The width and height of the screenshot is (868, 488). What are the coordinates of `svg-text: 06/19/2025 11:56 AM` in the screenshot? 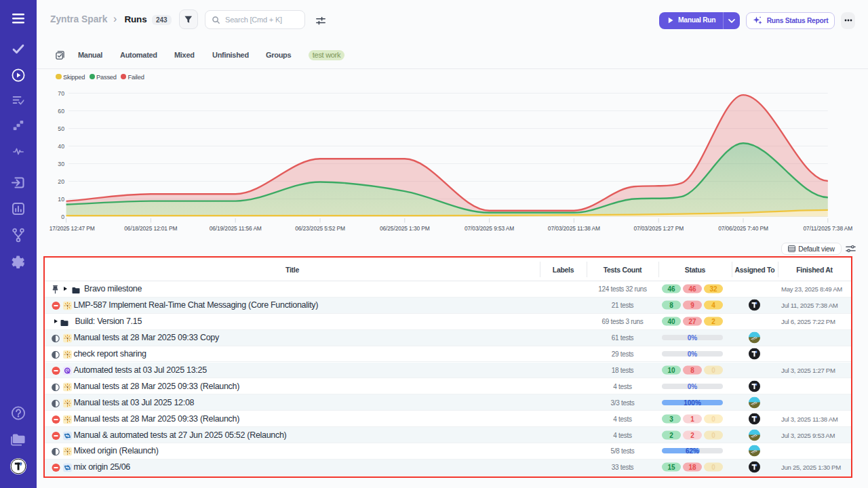 It's located at (236, 228).